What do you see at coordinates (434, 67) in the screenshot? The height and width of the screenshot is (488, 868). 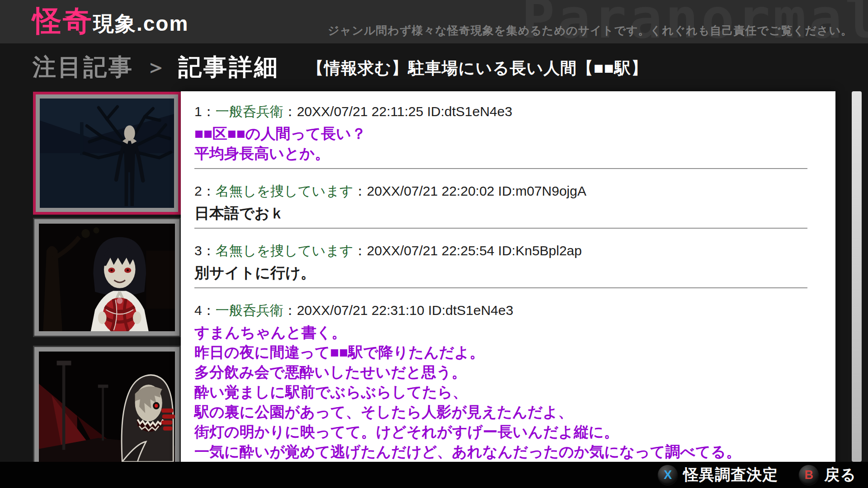 I see `breadcrumb: 注目記事 ＞ 記事詳細 【情報求む】駐車場にいる長い人間【■■駅】` at bounding box center [434, 67].